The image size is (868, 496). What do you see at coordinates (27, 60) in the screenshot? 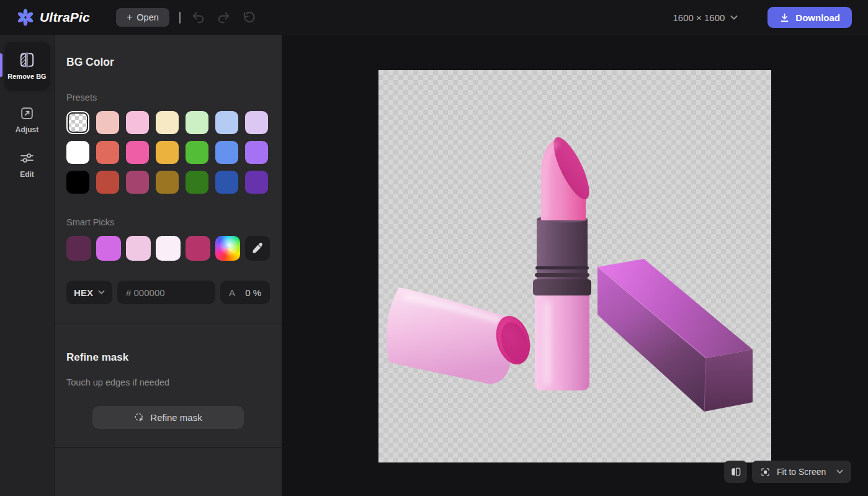
I see `remove-bg-icon` at bounding box center [27, 60].